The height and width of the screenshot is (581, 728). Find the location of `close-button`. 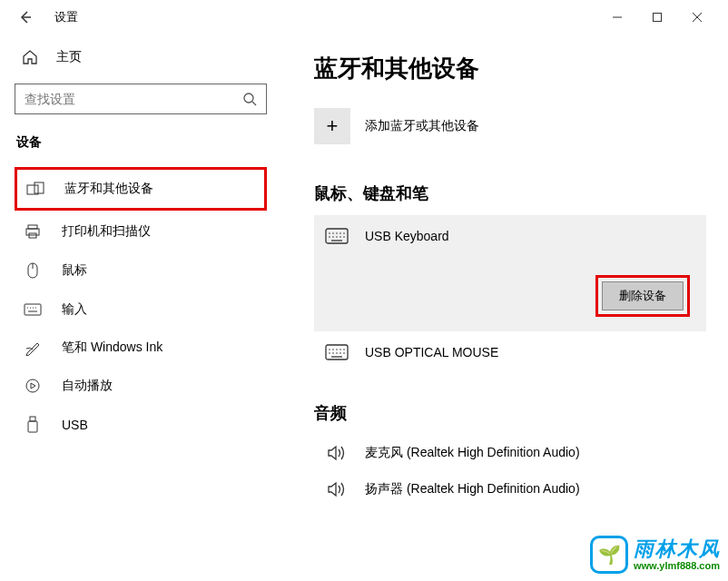

close-button is located at coordinates (697, 17).